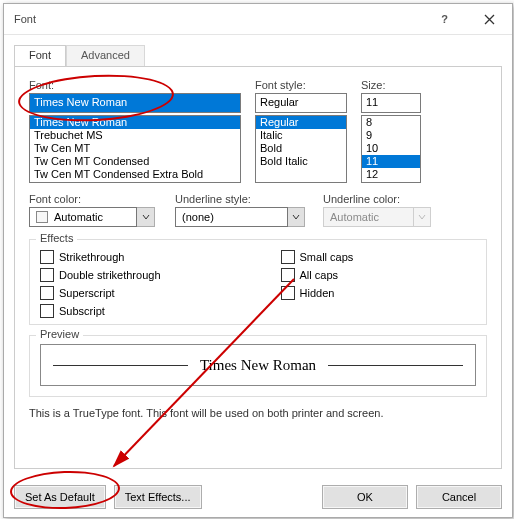  Describe the element at coordinates (135, 136) in the screenshot. I see `list-item: Trebuchet MS` at that location.